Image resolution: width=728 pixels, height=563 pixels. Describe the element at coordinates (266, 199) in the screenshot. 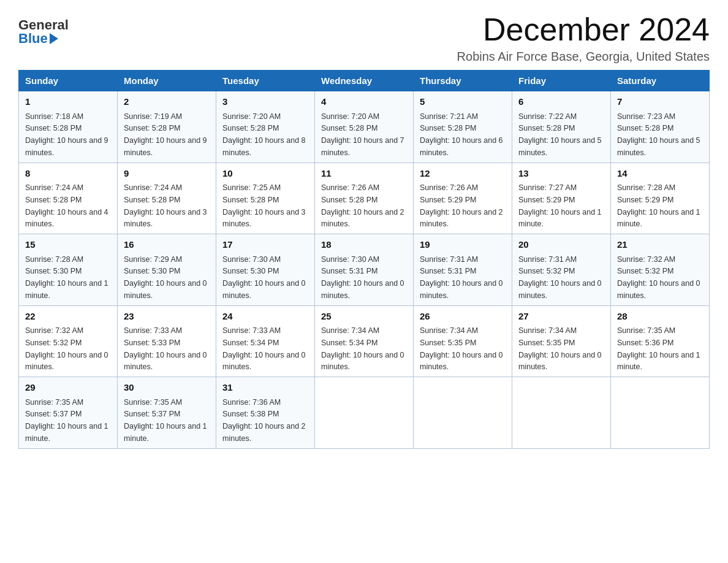

I see `calendar-day-cell: 10 Sunrise: 7:25 AMSunset: 5:28 PMDaylig…` at that location.